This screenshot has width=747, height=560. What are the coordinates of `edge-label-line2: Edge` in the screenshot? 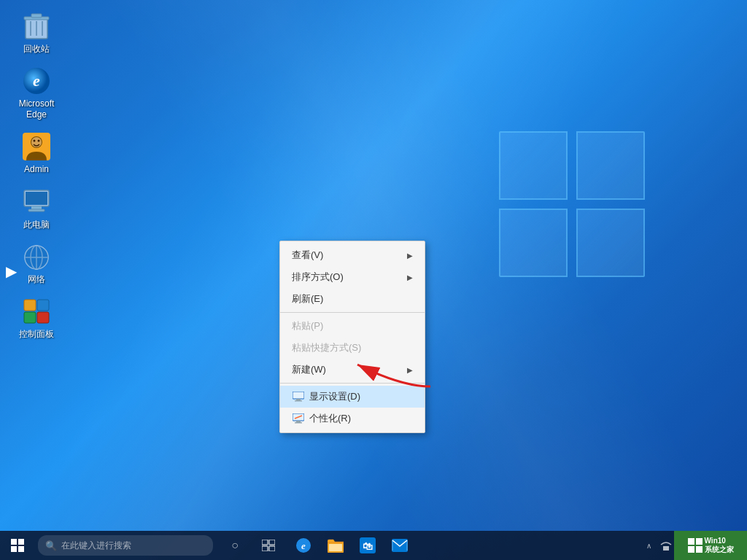 It's located at (36, 114).